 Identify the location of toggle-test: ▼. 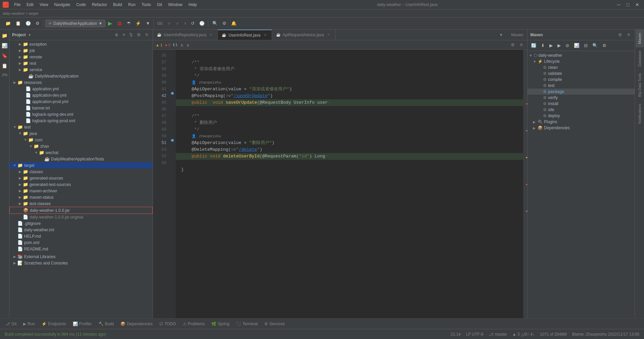
(15, 127).